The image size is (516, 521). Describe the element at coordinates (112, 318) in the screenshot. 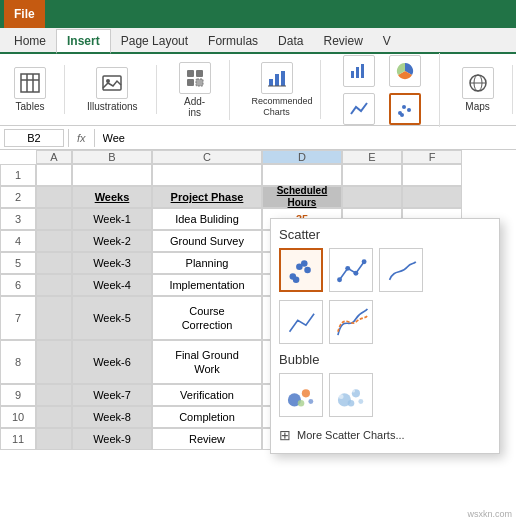

I see `cell-b7: Week-5` at that location.